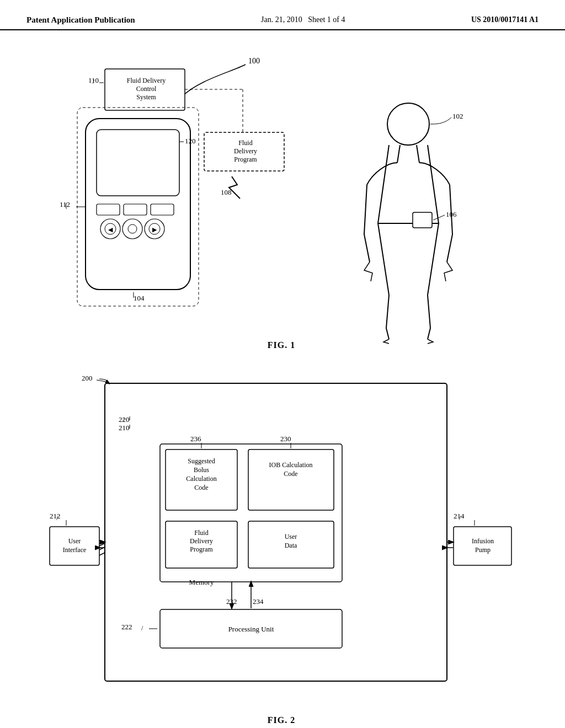 This screenshot has height=728, width=565. Describe the element at coordinates (190, 141) in the screenshot. I see `svg-text: 120` at that location.